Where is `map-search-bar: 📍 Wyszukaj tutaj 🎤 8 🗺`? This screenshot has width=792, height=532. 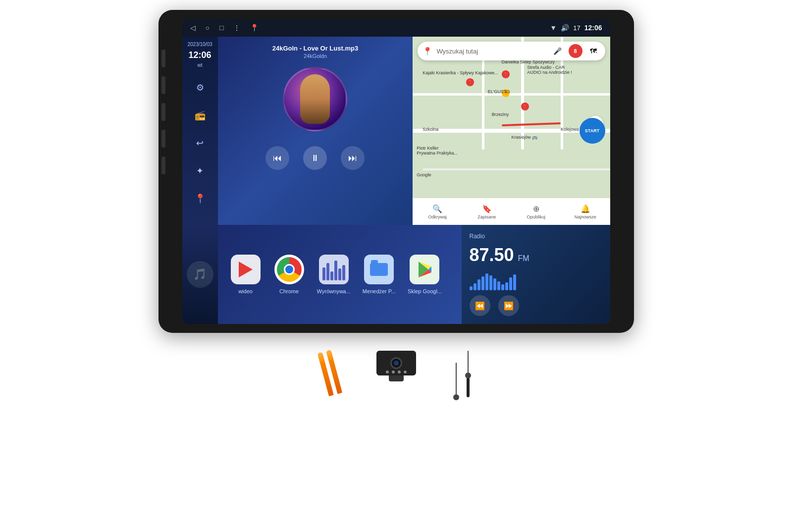
map-search-bar: 📍 Wyszukaj tutaj 🎤 8 🗺 is located at coordinates (511, 51).